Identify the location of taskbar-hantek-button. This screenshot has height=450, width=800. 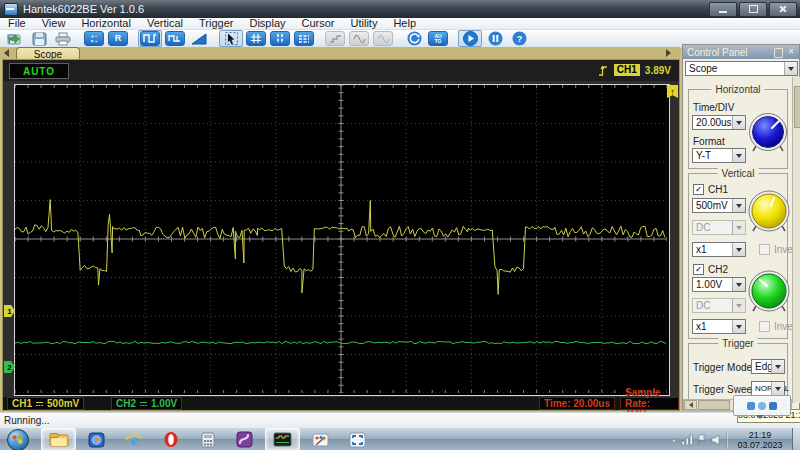
(282, 439).